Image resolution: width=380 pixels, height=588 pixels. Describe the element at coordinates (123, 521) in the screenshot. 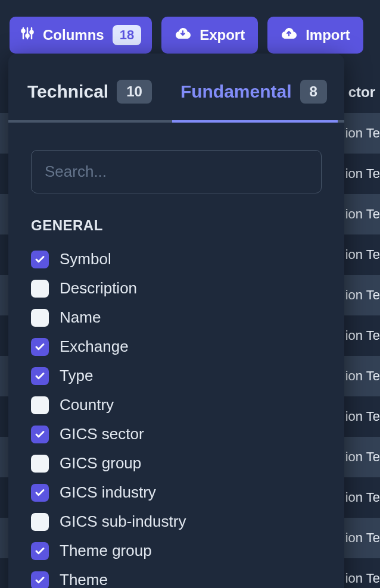

I see `checkbox-label: GICS sub-industry` at that location.